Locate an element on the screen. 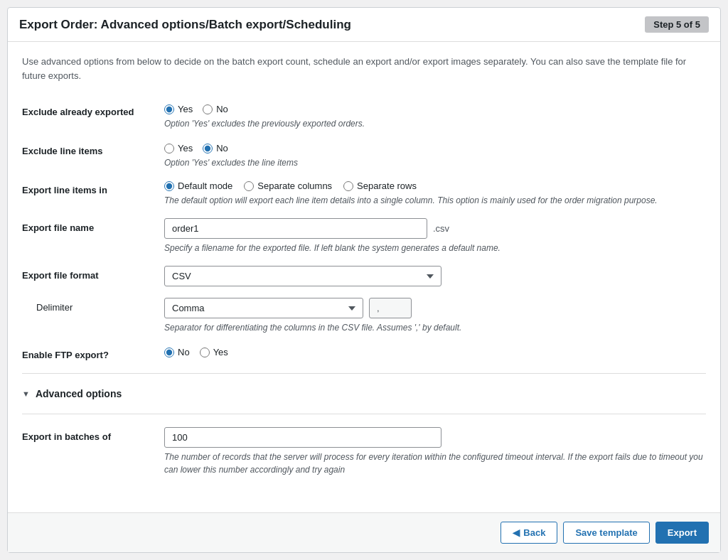 The width and height of the screenshot is (728, 560). export-file-format-label: Export file format is located at coordinates (93, 276).